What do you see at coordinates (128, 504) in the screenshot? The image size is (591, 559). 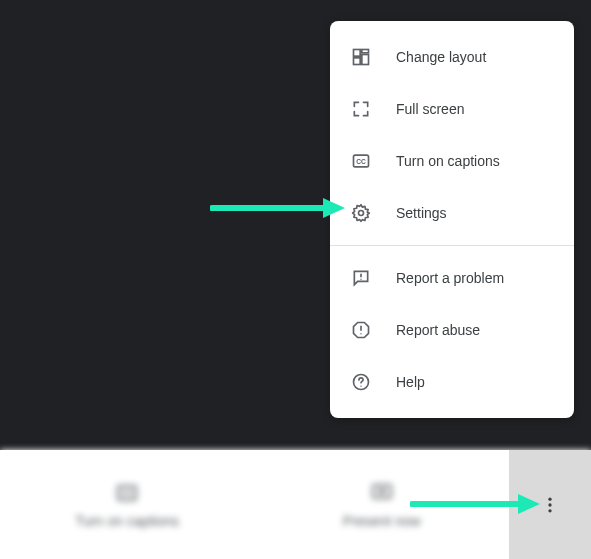 I see `captions-button: Turn on captions` at bounding box center [128, 504].